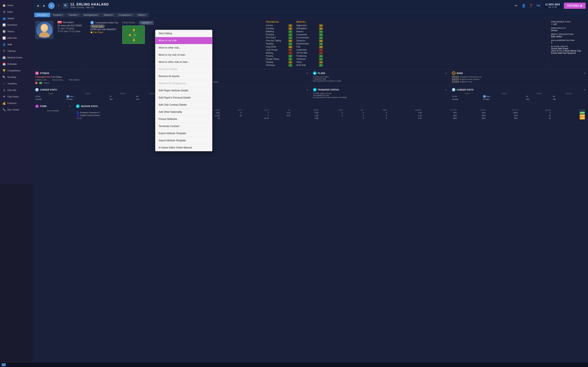  I want to click on player-name-display: 12. ERLING HAALAND, so click(182, 4).